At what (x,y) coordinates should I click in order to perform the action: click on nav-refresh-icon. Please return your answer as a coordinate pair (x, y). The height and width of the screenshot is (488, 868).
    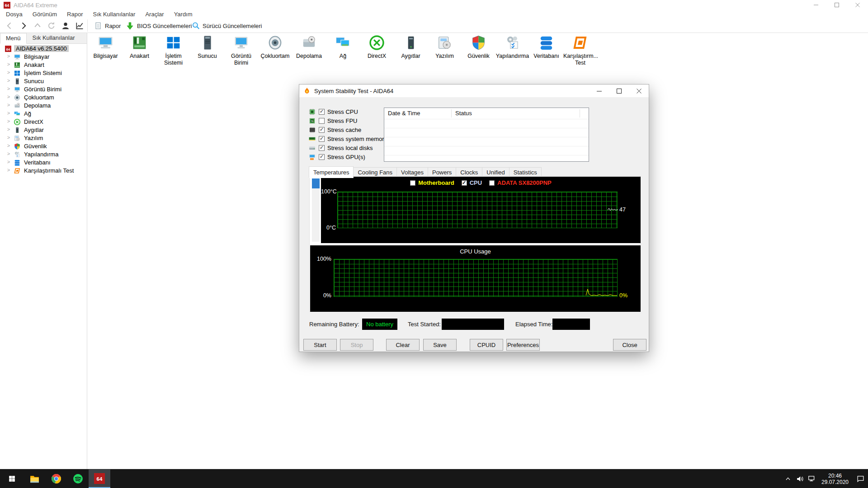
    Looking at the image, I should click on (52, 26).